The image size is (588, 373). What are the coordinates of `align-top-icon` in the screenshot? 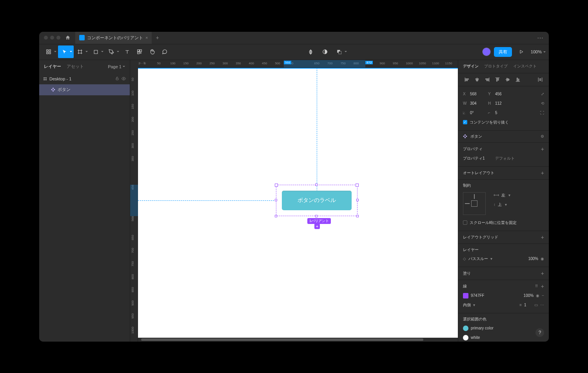 It's located at (497, 80).